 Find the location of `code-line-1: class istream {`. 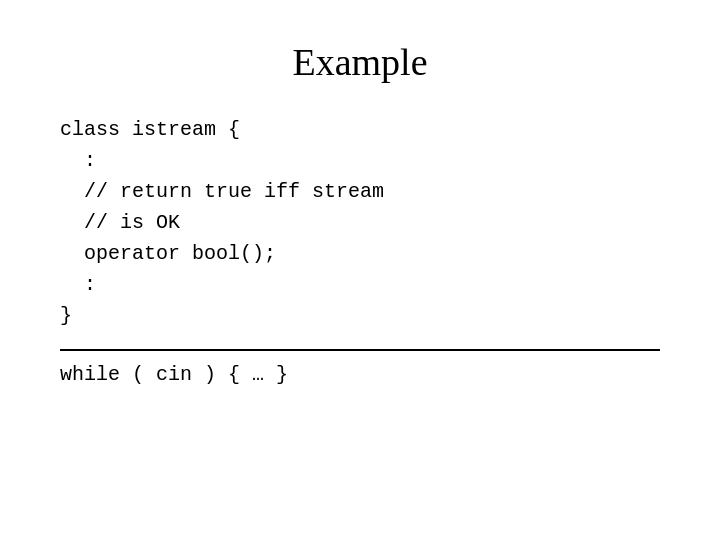

code-line-1: class istream { is located at coordinates (360, 130).